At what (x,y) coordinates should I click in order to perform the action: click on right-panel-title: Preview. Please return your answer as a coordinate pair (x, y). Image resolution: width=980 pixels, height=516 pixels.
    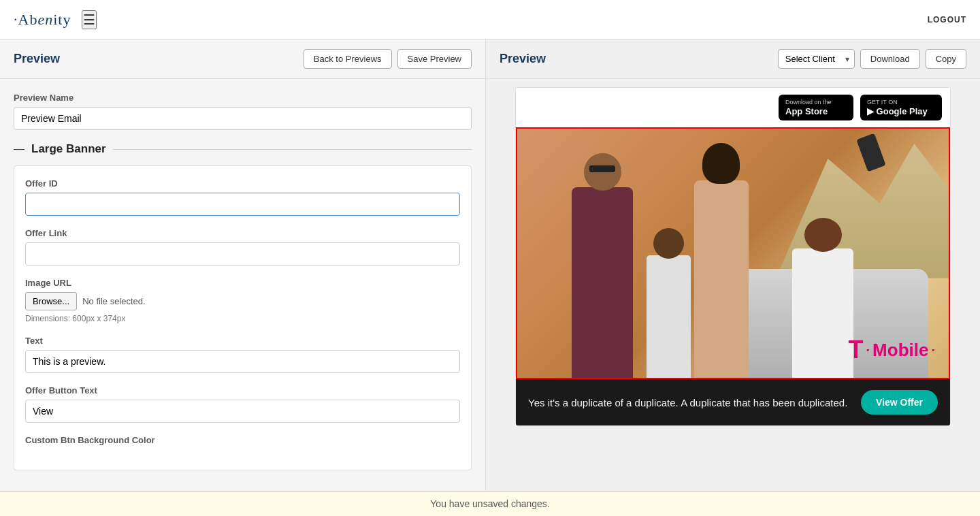
    Looking at the image, I should click on (523, 59).